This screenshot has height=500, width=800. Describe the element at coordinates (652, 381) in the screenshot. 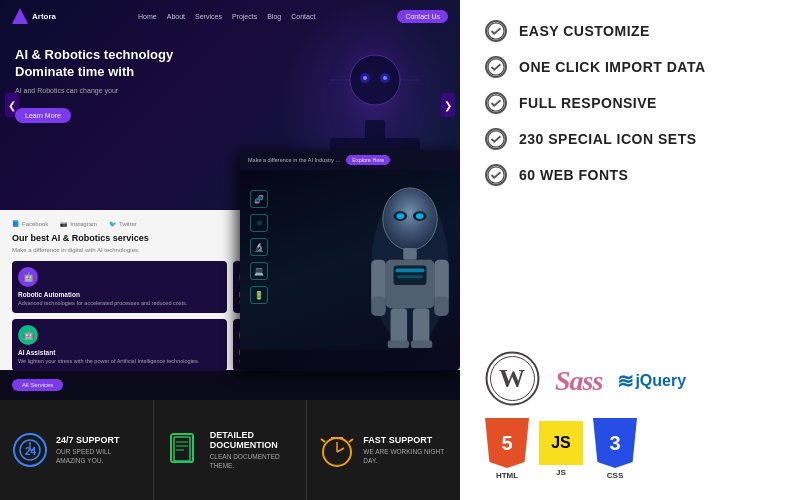

I see `jquery-logo: ≋ jQuery` at that location.